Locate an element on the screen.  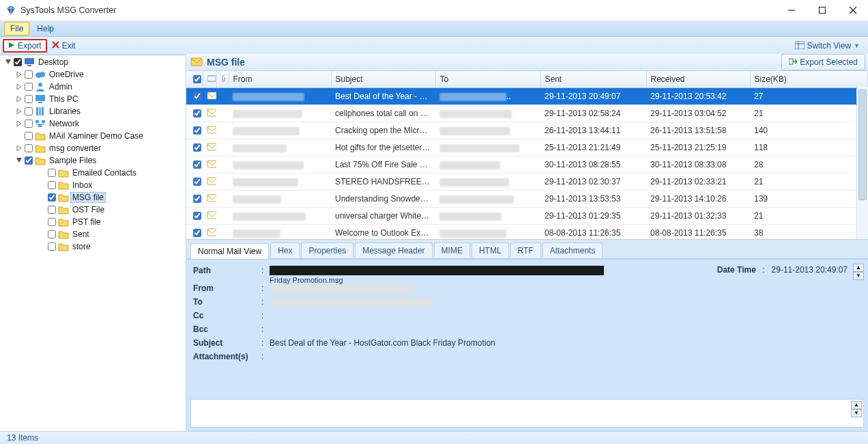
tree-item: Admin is located at coordinates (100, 87).